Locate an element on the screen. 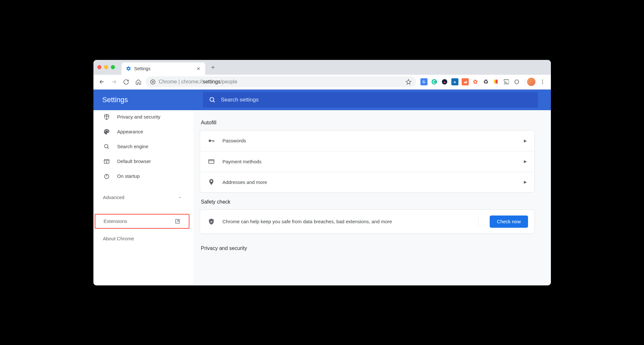  chevron-down-icon is located at coordinates (180, 197).